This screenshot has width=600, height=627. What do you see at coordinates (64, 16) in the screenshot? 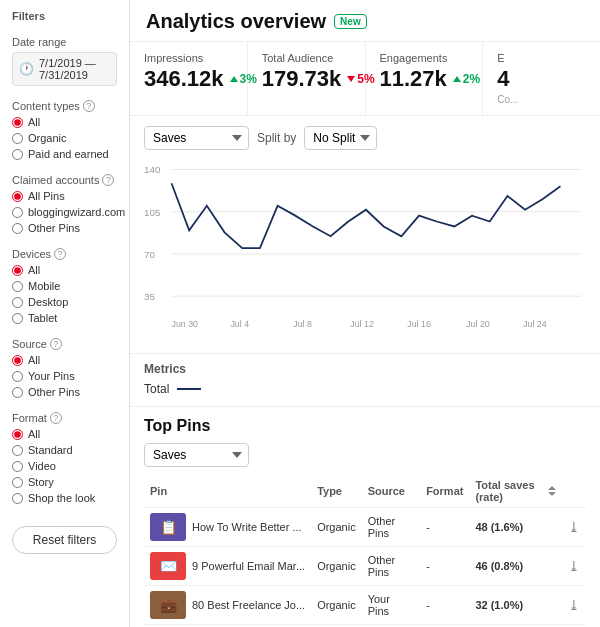
I see `filters-label: Filters` at bounding box center [64, 16].